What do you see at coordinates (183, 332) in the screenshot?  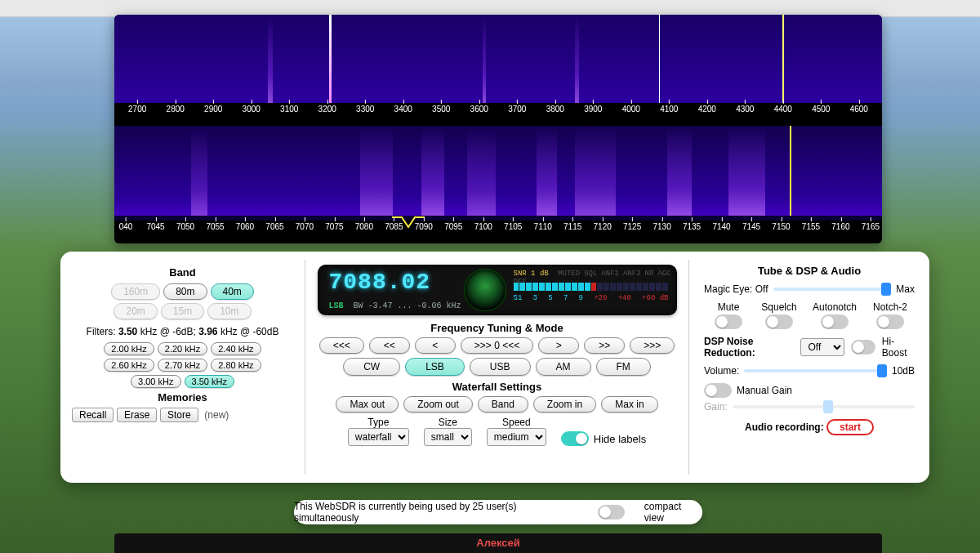 I see `filters-readout: Filters: 3.50 kHz @ -6dB; 3.96 kHz @ -60…` at bounding box center [183, 332].